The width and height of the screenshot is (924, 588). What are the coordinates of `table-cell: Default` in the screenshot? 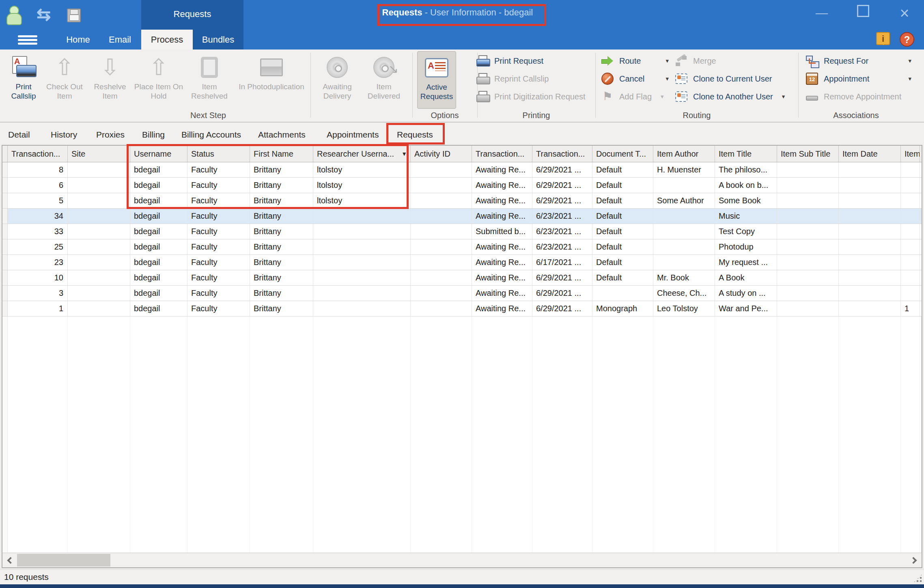 It's located at (623, 247).